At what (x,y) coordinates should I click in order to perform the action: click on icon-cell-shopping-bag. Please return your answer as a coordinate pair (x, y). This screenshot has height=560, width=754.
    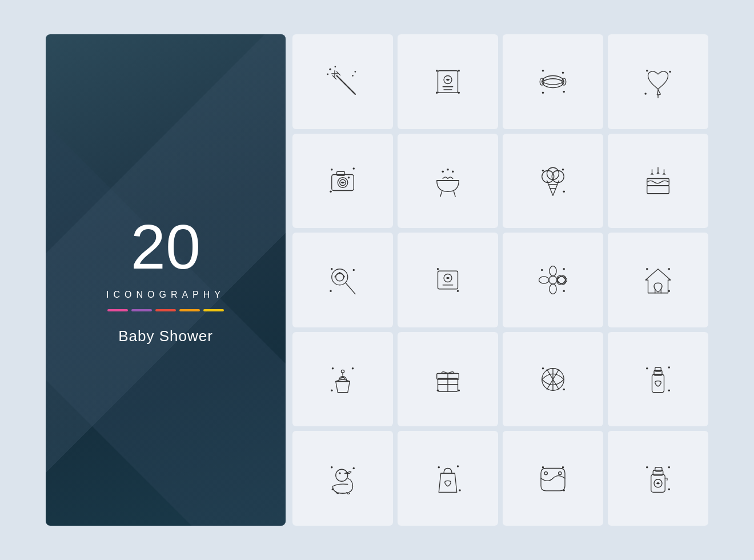
    Looking at the image, I should click on (448, 478).